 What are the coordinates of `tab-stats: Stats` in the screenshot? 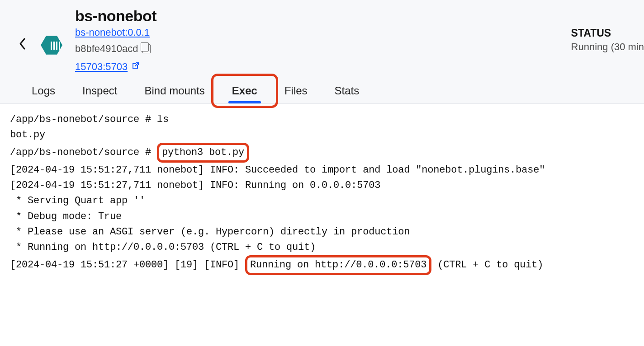 It's located at (347, 91).